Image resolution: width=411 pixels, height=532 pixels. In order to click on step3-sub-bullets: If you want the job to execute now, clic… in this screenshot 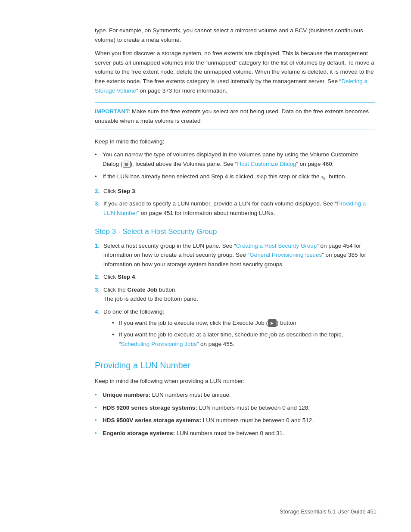, I will do `click(239, 333)`.